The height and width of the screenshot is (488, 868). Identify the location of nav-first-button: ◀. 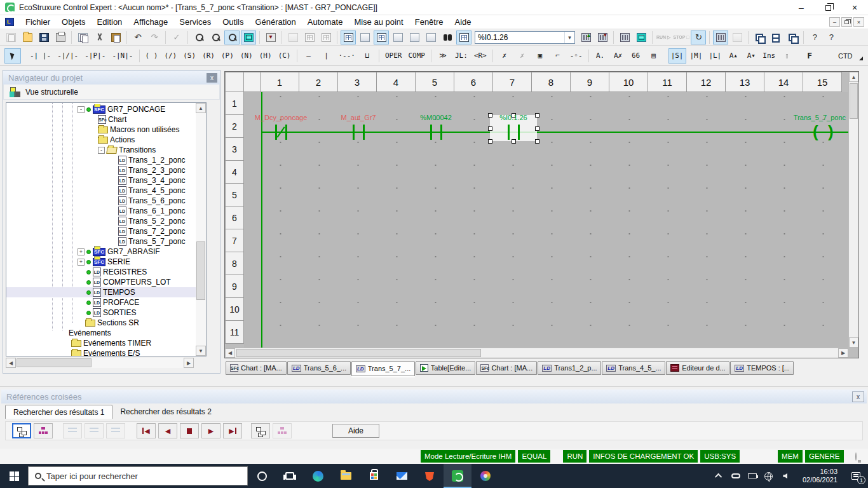
(146, 431).